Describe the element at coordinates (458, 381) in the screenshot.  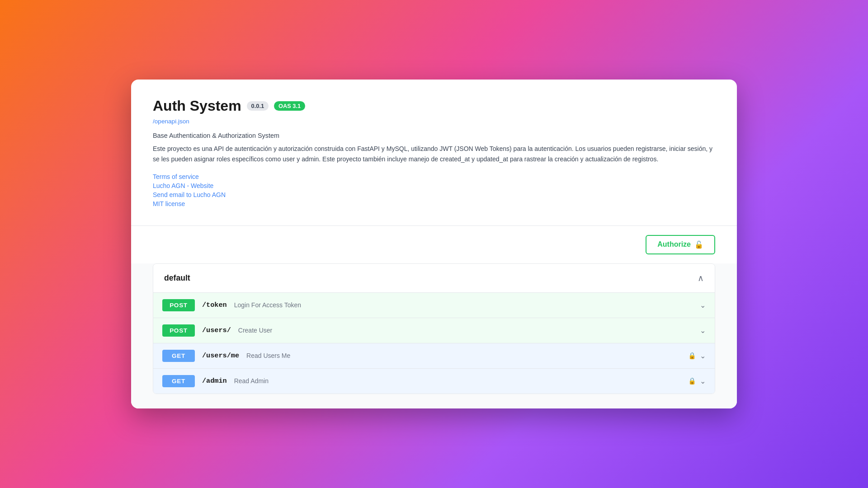
I see `endpoint-description: Read Admin` at that location.